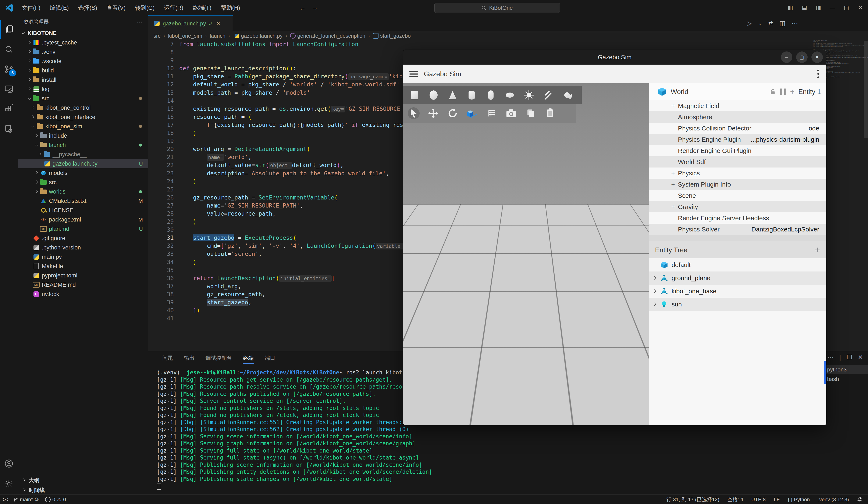 The image size is (868, 504). Describe the element at coordinates (83, 117) in the screenshot. I see `explorer-item-kibot_one_interface: kibot_one_interface` at that location.